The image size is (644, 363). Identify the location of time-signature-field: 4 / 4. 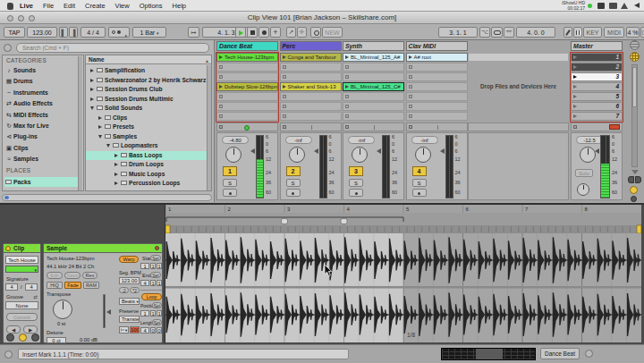
(93, 32).